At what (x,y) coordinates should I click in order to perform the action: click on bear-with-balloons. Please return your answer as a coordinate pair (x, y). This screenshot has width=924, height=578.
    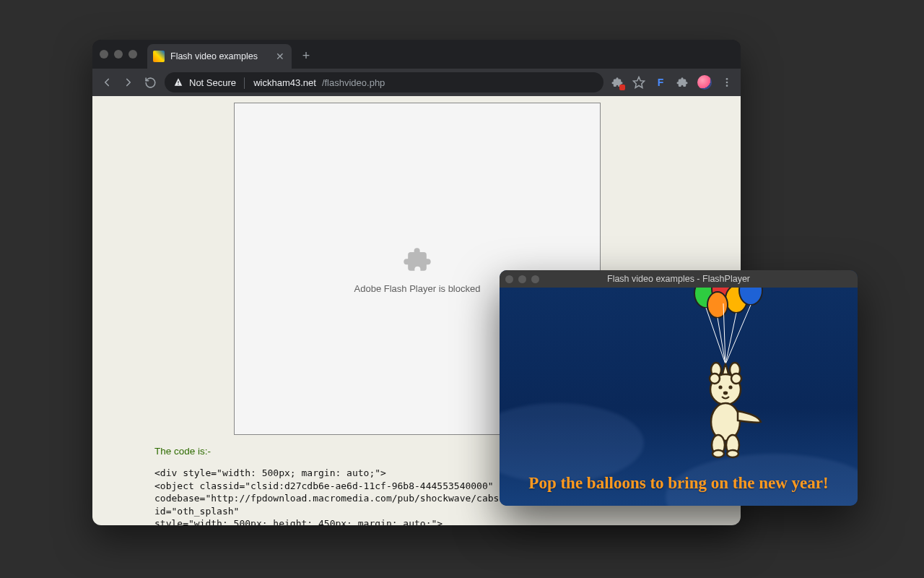
    Looking at the image, I should click on (722, 381).